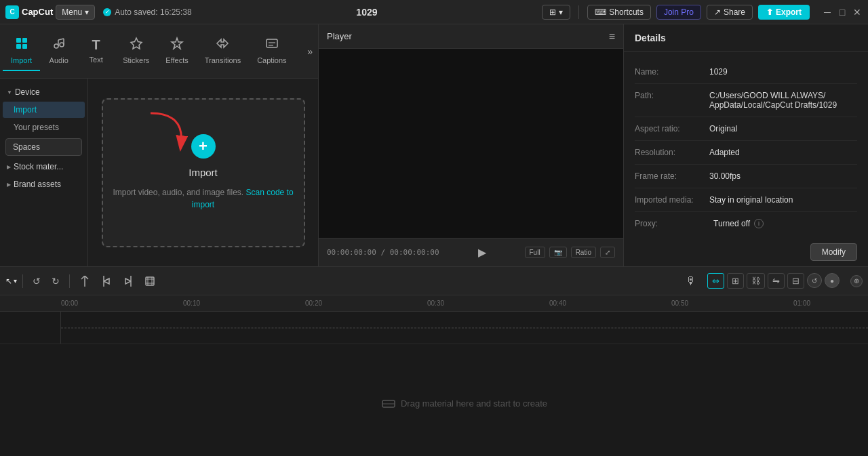  Describe the element at coordinates (619, 12) in the screenshot. I see `shortcuts-button: ⌨ Shortcuts` at that location.